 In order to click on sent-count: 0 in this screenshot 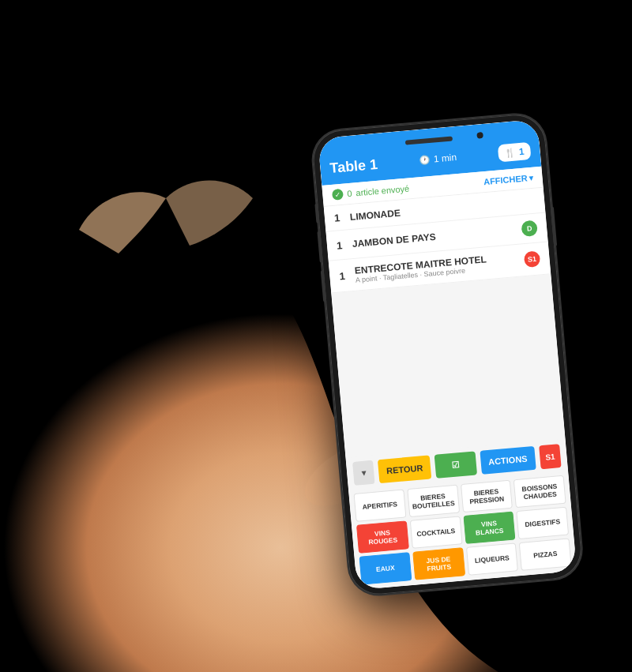, I will do `click(349, 193)`.